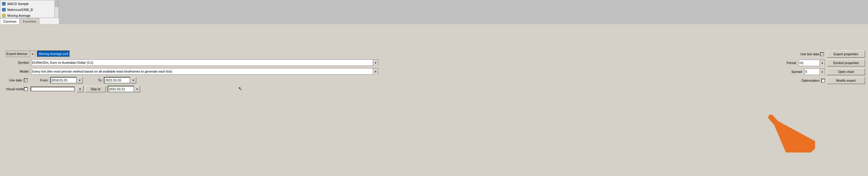  I want to click on nav-label-macd: MACD Sample, so click(18, 4).